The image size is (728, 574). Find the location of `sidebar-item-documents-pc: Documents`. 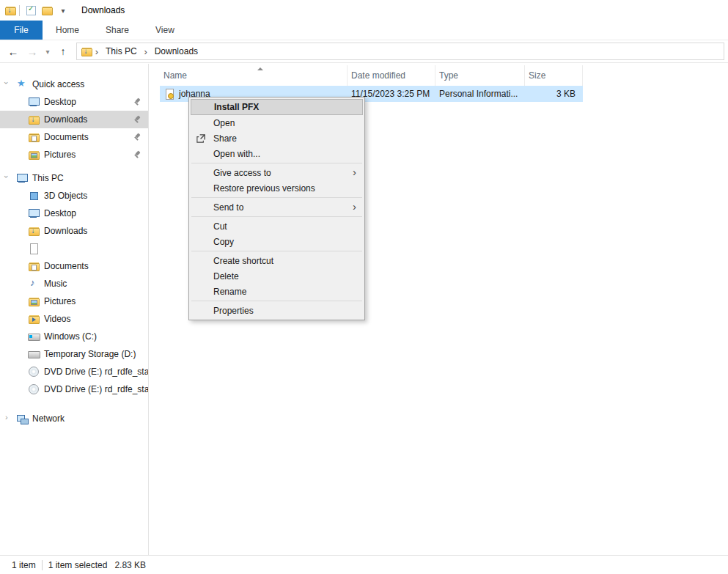

sidebar-item-documents-pc: Documents is located at coordinates (74, 266).